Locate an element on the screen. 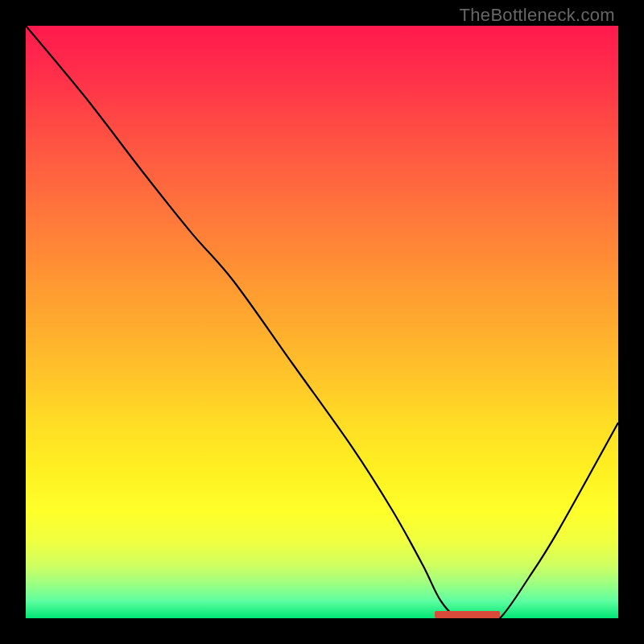  watermark-text: TheBottleneck.com is located at coordinates (538, 15).